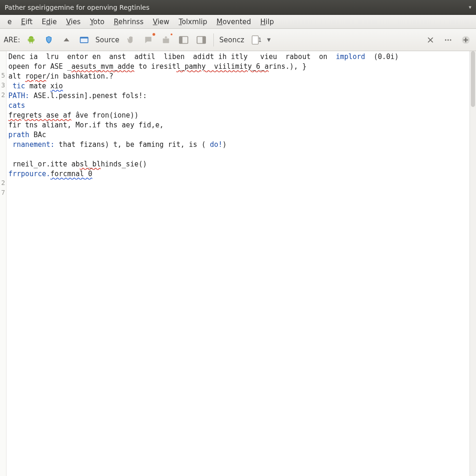 Image resolution: width=476 pixels, height=476 pixels. What do you see at coordinates (473, 79) in the screenshot?
I see `scrollbar-thumb` at bounding box center [473, 79].